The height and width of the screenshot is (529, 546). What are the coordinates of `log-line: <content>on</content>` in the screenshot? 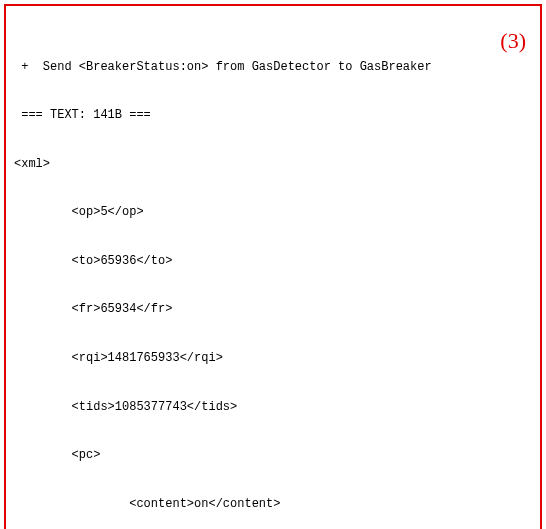 It's located at (273, 504).